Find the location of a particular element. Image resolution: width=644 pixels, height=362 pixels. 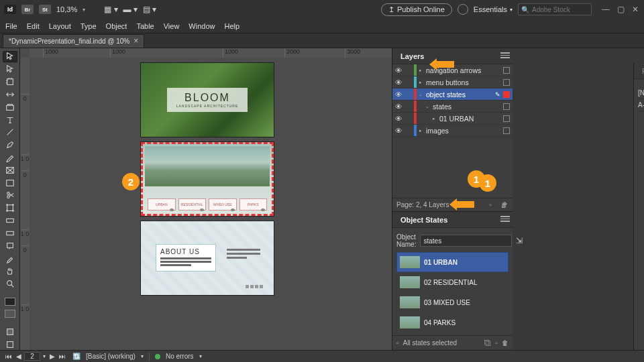

prev-page-icon: ◀ is located at coordinates (19, 357).